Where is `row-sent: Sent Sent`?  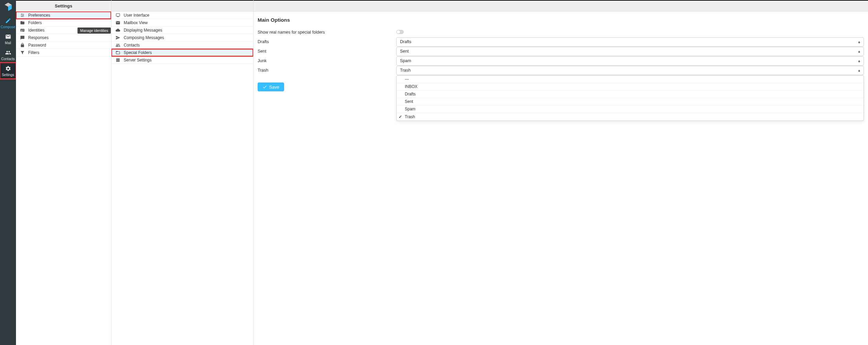
row-sent: Sent Sent is located at coordinates (561, 51).